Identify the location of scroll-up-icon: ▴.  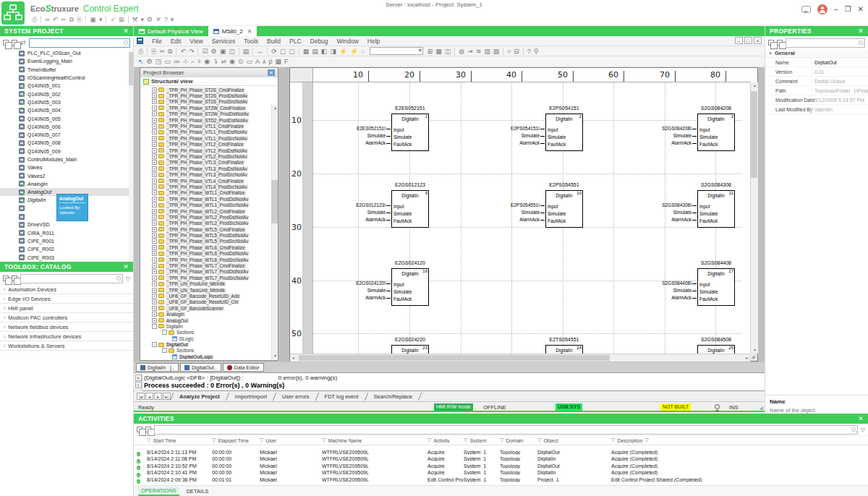
(275, 108).